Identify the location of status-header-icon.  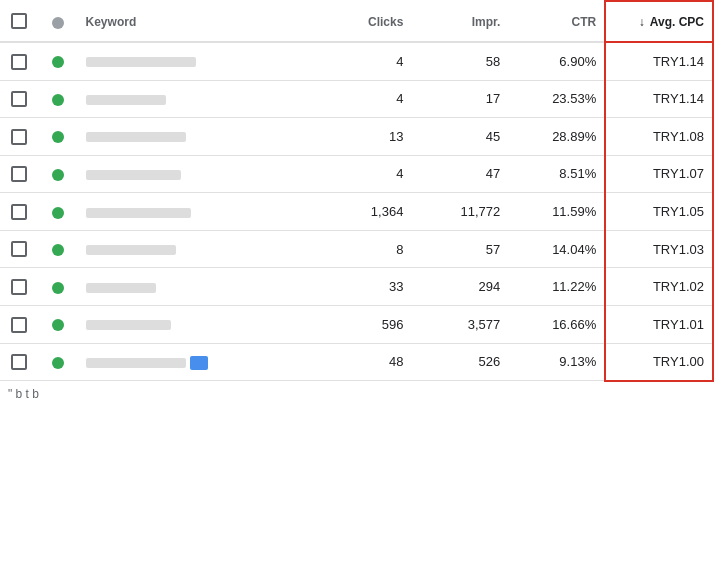
(58, 23).